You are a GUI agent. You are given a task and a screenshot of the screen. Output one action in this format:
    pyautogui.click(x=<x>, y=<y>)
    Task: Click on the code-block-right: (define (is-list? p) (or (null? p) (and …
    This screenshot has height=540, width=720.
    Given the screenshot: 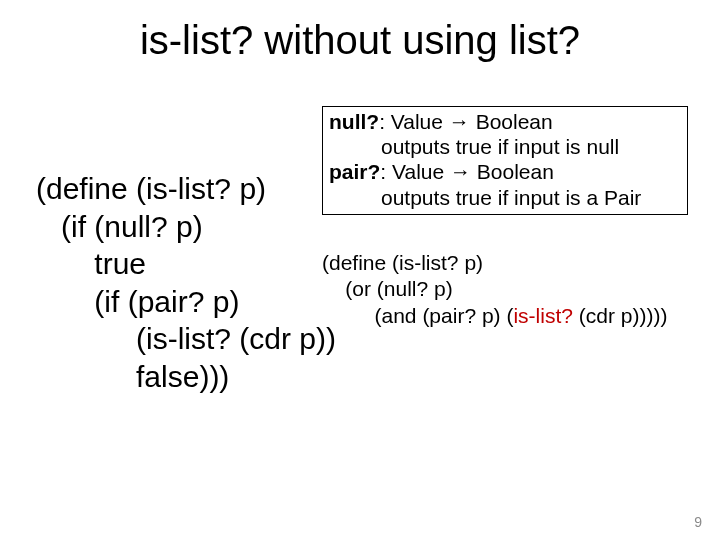 What is the action you would take?
    pyautogui.click(x=494, y=290)
    